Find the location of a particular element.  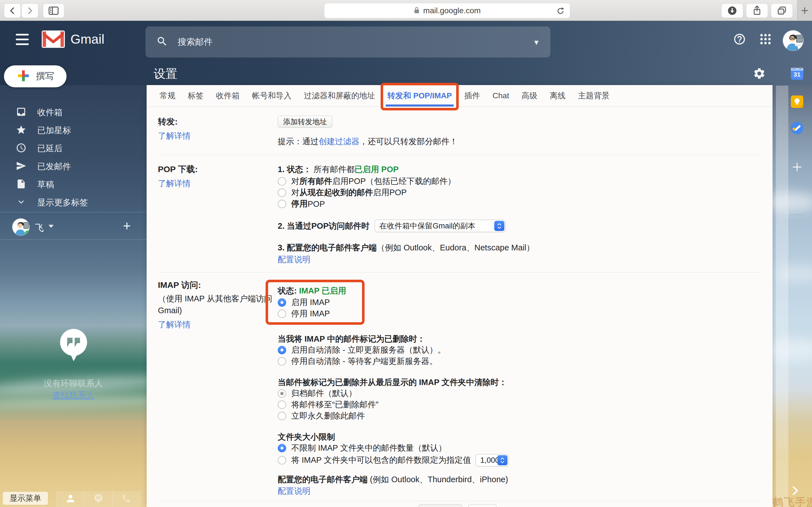

active-tab-underline is located at coordinates (420, 106).